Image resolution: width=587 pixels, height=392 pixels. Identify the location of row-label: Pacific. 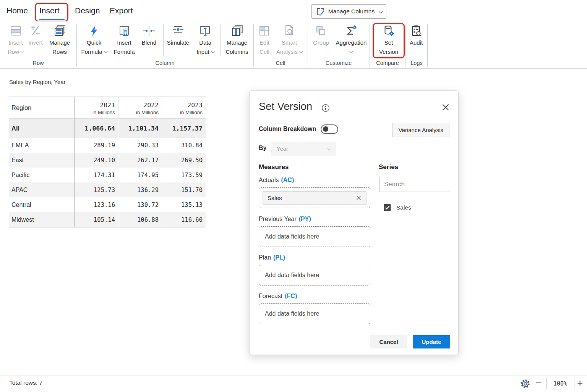
(42, 175).